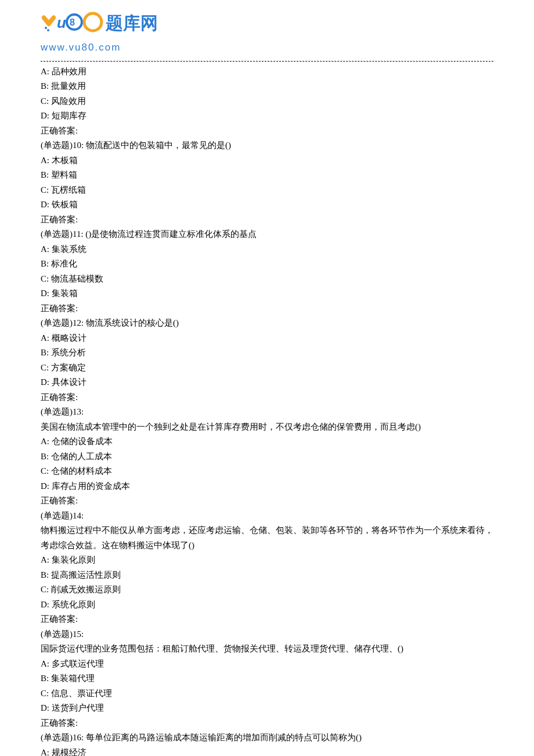 This screenshot has height=756, width=534. Describe the element at coordinates (267, 72) in the screenshot. I see `text-line: A: 品种效用` at that location.